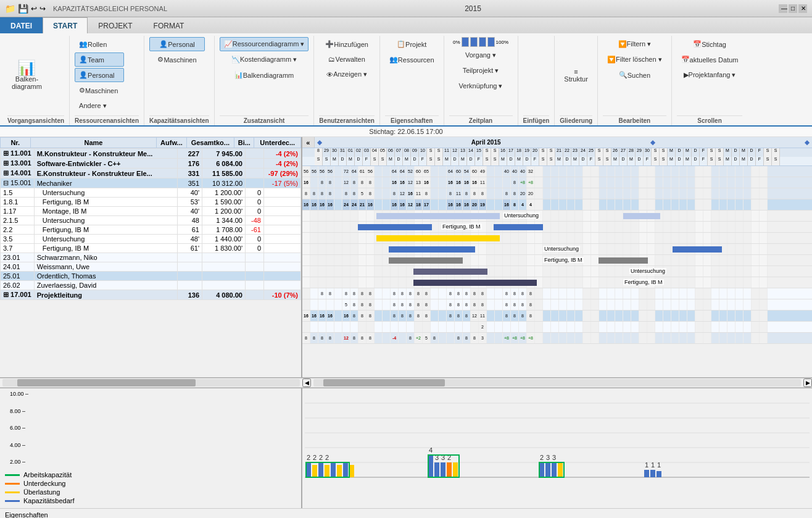 This screenshot has width=812, height=518. I want to click on left-scrollbar, so click(151, 383).